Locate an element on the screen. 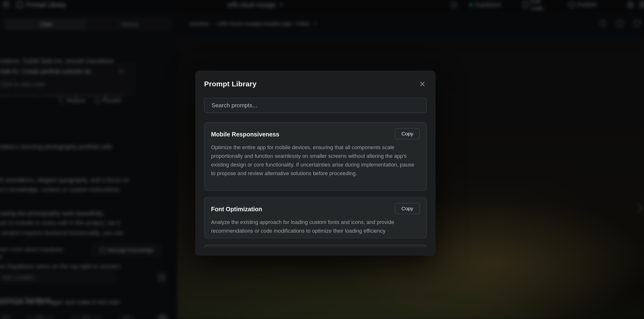 Image resolution: width=644 pixels, height=319 pixels. card-header: Font Optimization Copy is located at coordinates (316, 208).